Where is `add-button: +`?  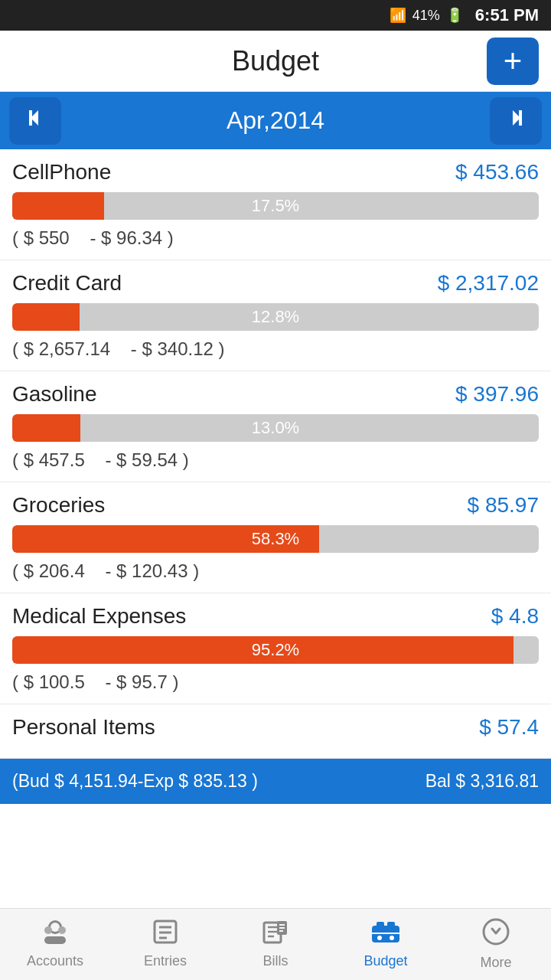 add-button: + is located at coordinates (513, 61).